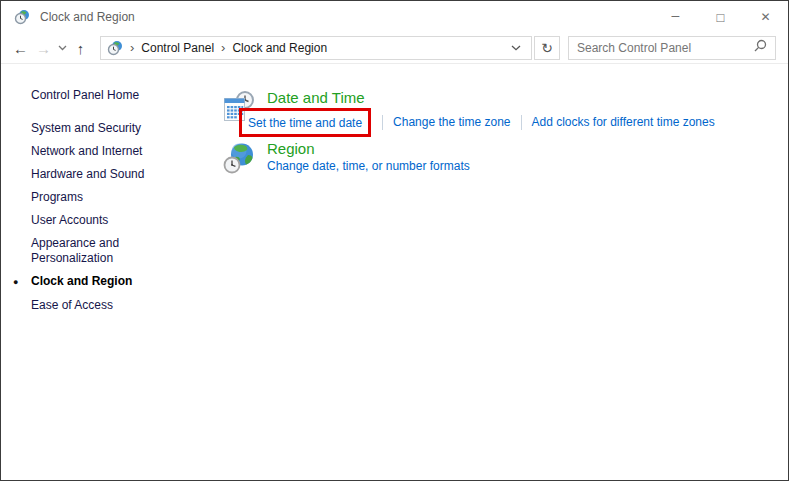 This screenshot has width=789, height=481. What do you see at coordinates (280, 48) in the screenshot?
I see `breadcrumb-item-clock-and-region: Clock and Region` at bounding box center [280, 48].